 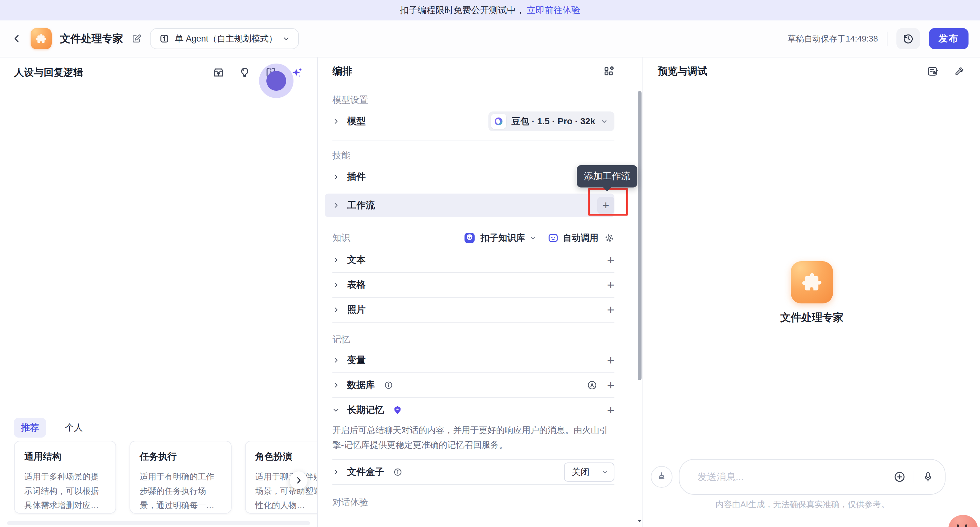 What do you see at coordinates (366, 410) in the screenshot?
I see `row-ltm-label: 长期记忆` at bounding box center [366, 410].